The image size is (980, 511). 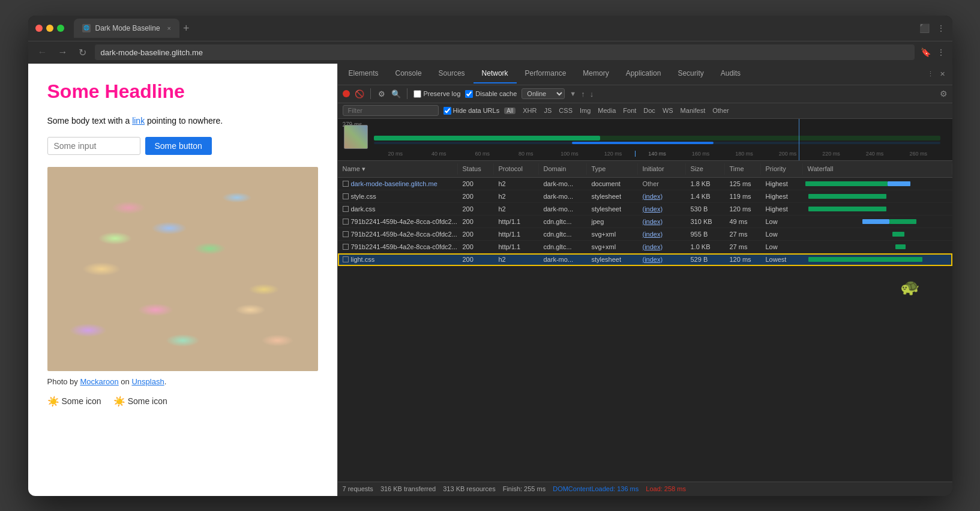 I want to click on maximize-button, so click(x=61, y=28).